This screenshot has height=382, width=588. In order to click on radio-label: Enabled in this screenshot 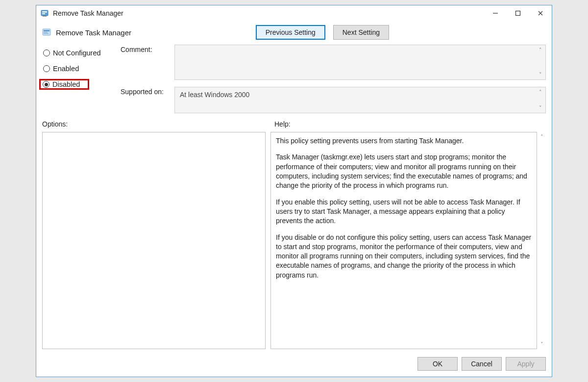, I will do `click(66, 69)`.